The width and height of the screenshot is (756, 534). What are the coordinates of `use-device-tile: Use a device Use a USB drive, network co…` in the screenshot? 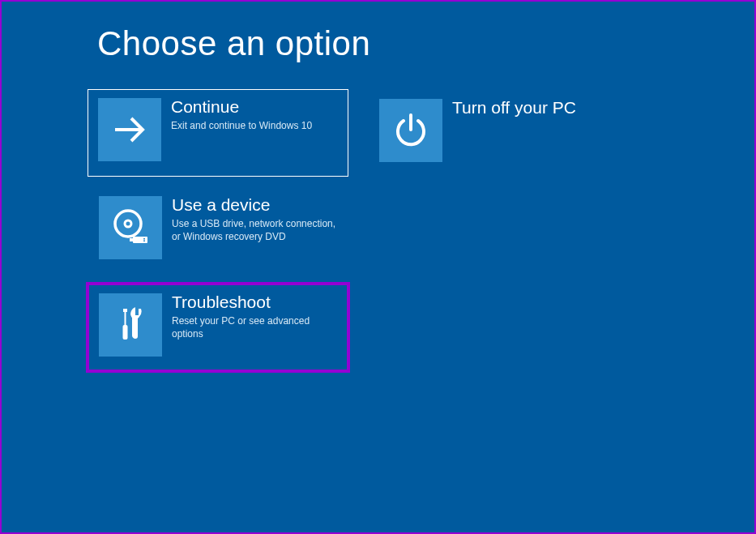 It's located at (218, 230).